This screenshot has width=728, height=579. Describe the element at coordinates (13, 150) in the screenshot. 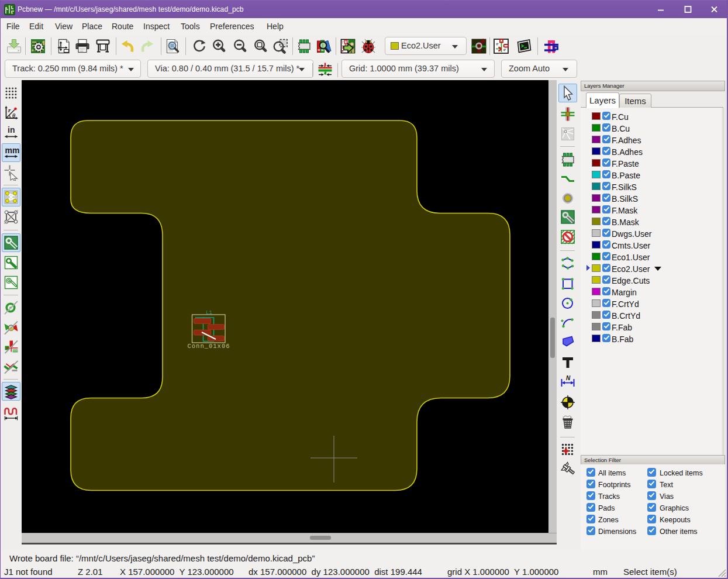

I see `svg-text: mm` at that location.